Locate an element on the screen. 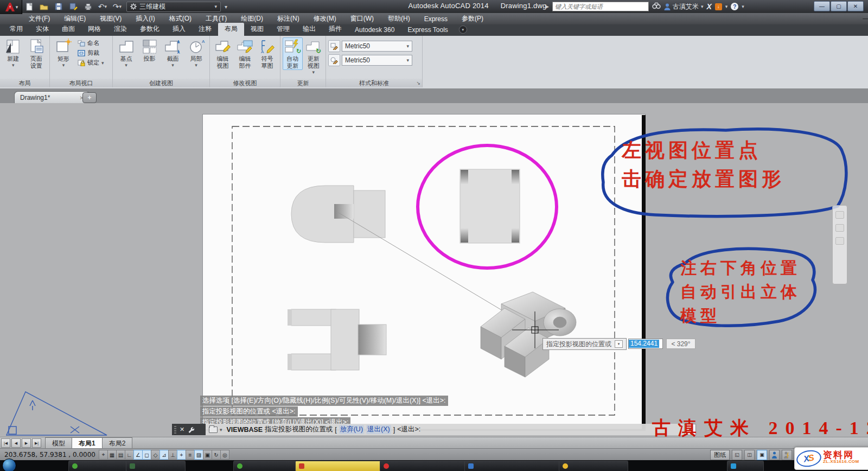 The width and height of the screenshot is (868, 471). tab-output: 输出 is located at coordinates (309, 29).